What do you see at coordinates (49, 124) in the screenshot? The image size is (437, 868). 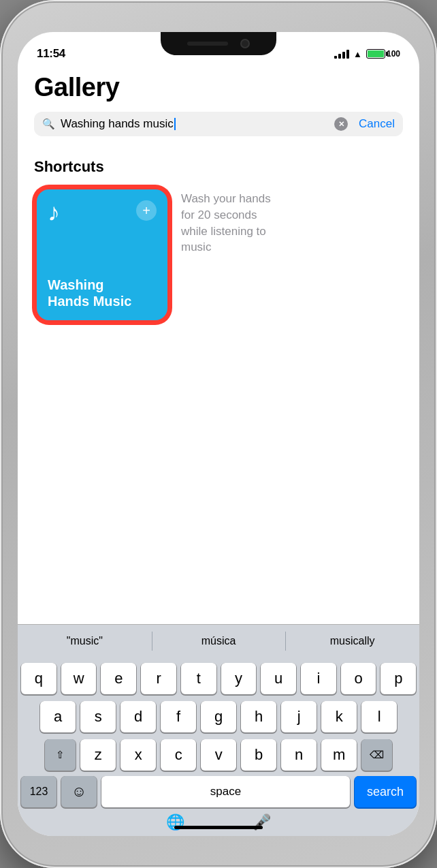 I see `search-icon: 🔍` at bounding box center [49, 124].